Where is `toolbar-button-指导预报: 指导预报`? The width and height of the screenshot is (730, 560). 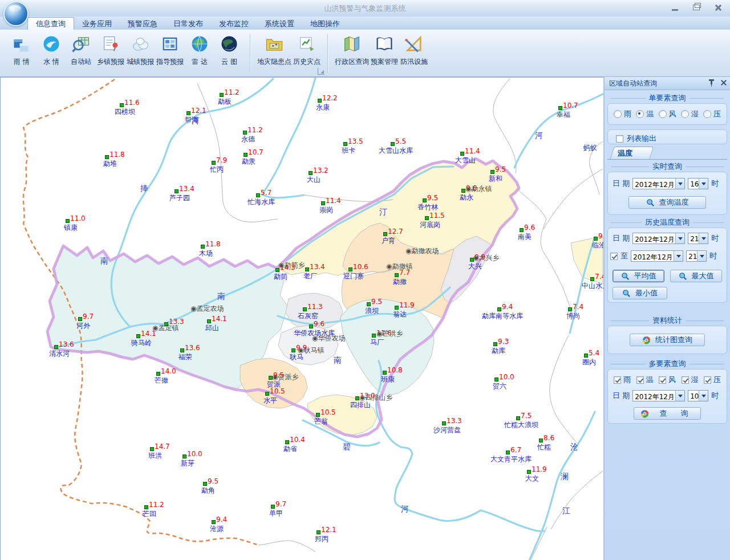 toolbar-button-指导预报: 指导预报 is located at coordinates (170, 54).